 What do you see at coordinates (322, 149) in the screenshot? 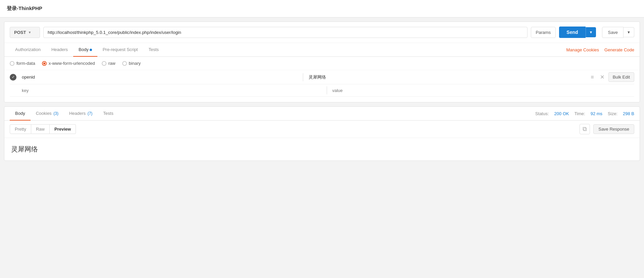
I see `response-content: 灵犀网络` at bounding box center [322, 149].